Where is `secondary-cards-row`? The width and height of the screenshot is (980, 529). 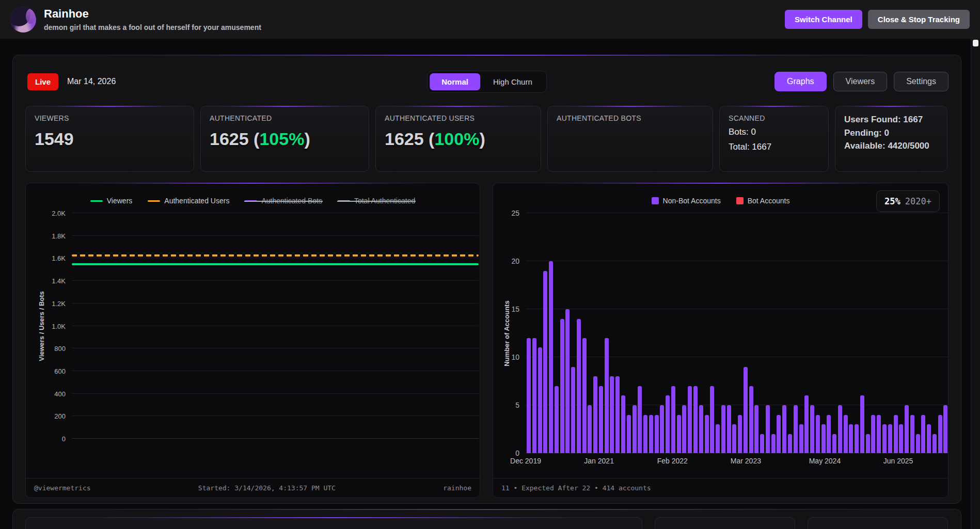 secondary-cards-row is located at coordinates (487, 523).